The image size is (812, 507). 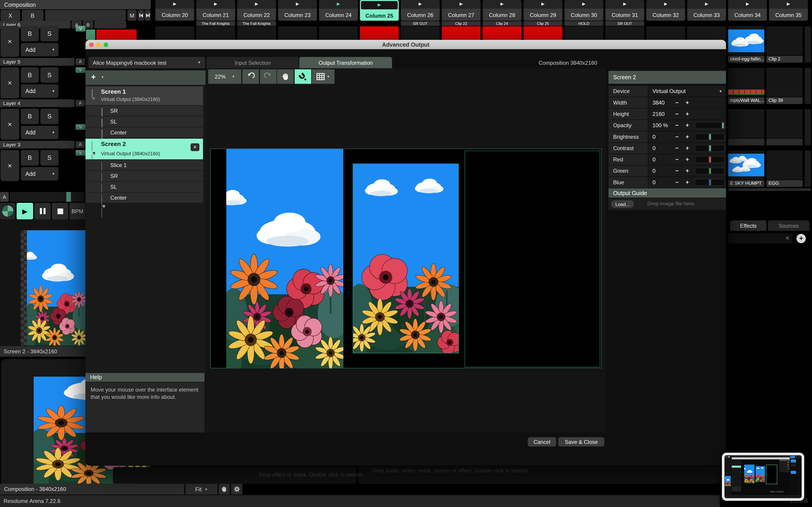 I want to click on pan-tool, so click(x=285, y=76).